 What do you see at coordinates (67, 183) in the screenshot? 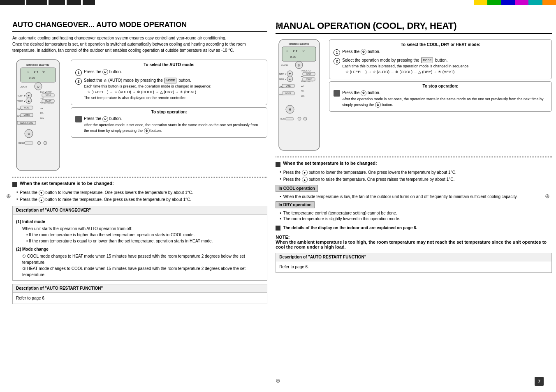
I see `temp-change-title-left: When the set temperature is to be change…` at bounding box center [67, 183].